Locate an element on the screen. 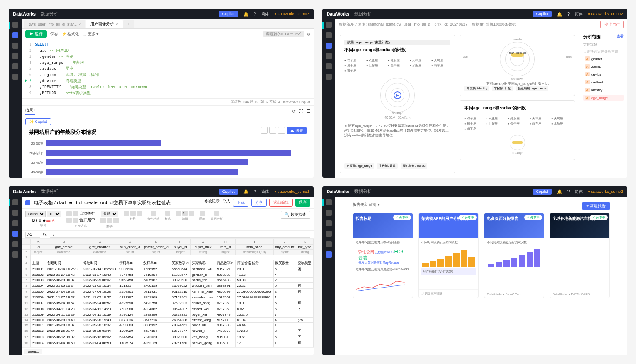 This screenshot has width=636, height=364. sidebar-sheet-icon is located at coordinates (15, 234).